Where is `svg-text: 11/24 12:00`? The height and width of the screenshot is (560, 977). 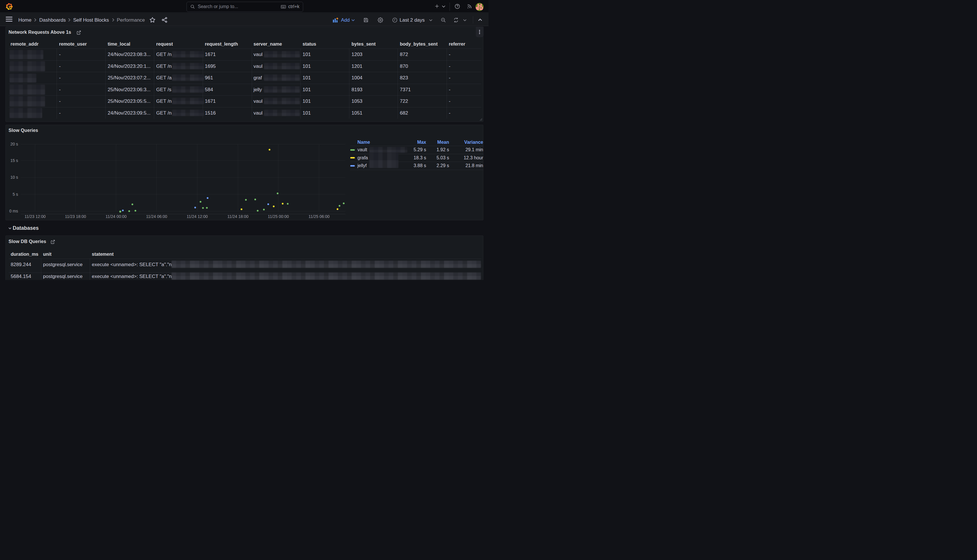 svg-text: 11/24 12:00 is located at coordinates (197, 217).